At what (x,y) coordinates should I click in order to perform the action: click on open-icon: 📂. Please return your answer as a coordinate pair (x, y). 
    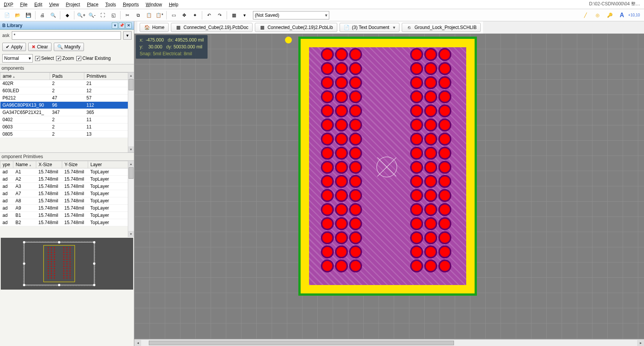
    Looking at the image, I should click on (18, 15).